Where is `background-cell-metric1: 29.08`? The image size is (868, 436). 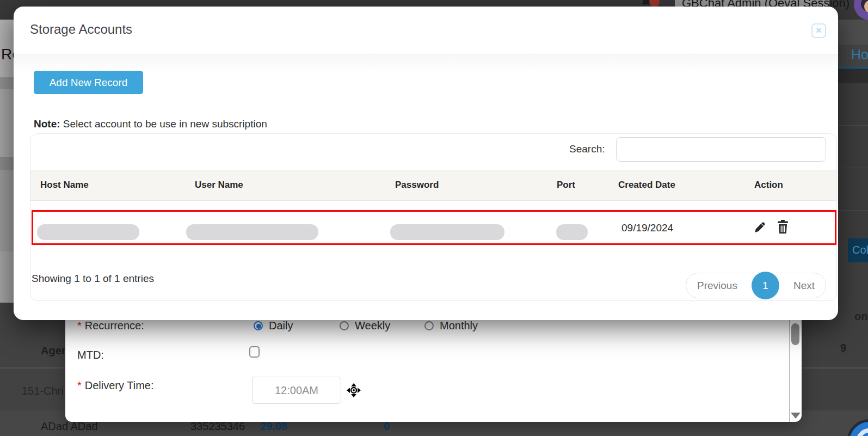 background-cell-metric1: 29.08 is located at coordinates (274, 427).